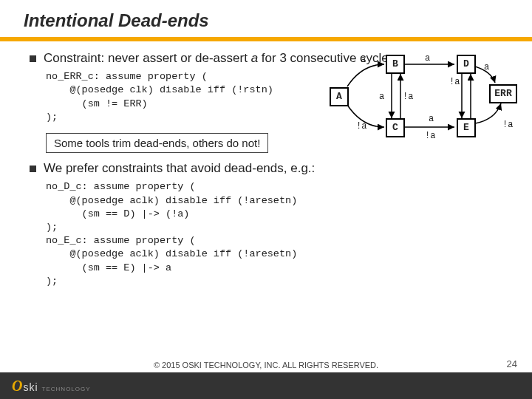 This screenshot has height=399, width=532. What do you see at coordinates (512, 364) in the screenshot?
I see `page-number: 24` at bounding box center [512, 364].